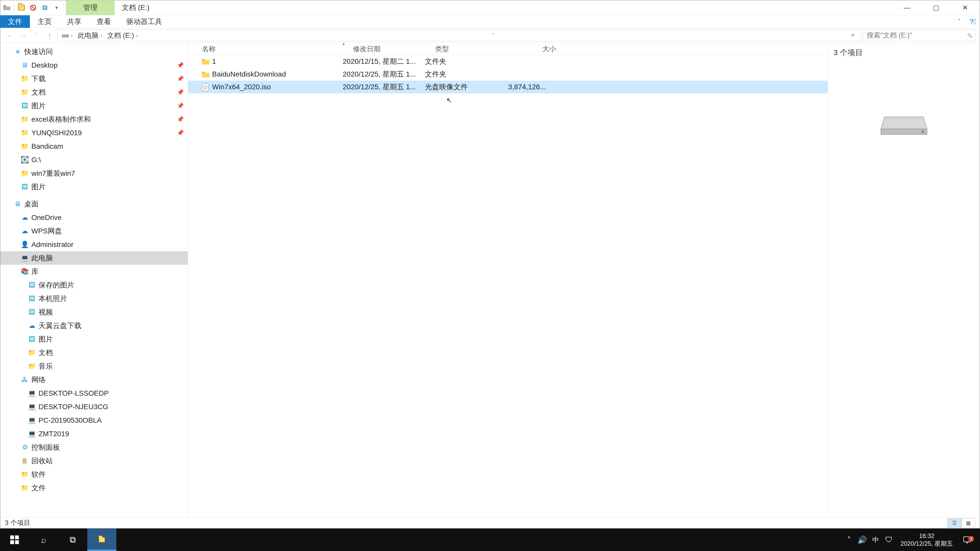 Image resolution: width=980 pixels, height=551 pixels. Describe the element at coordinates (94, 218) in the screenshot. I see `nav-desktop-item: ☁OneDrive` at that location.